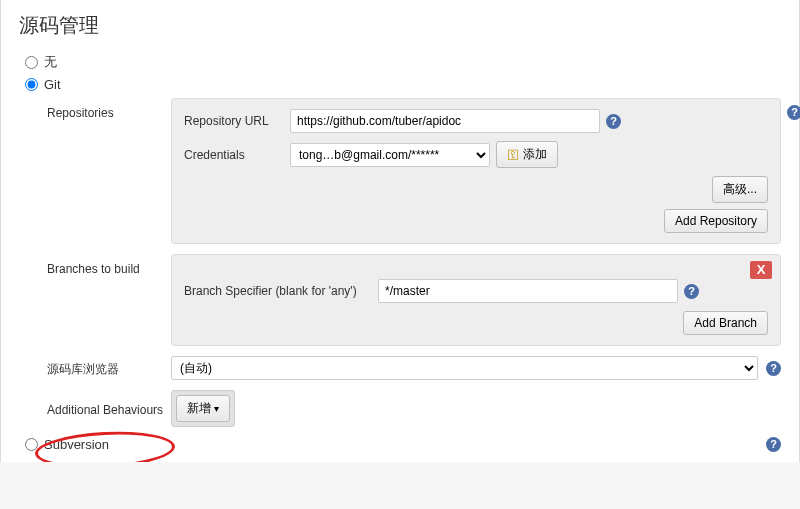 The height and width of the screenshot is (509, 800). Describe the element at coordinates (52, 84) in the screenshot. I see `scm-git-label: Git` at that location.